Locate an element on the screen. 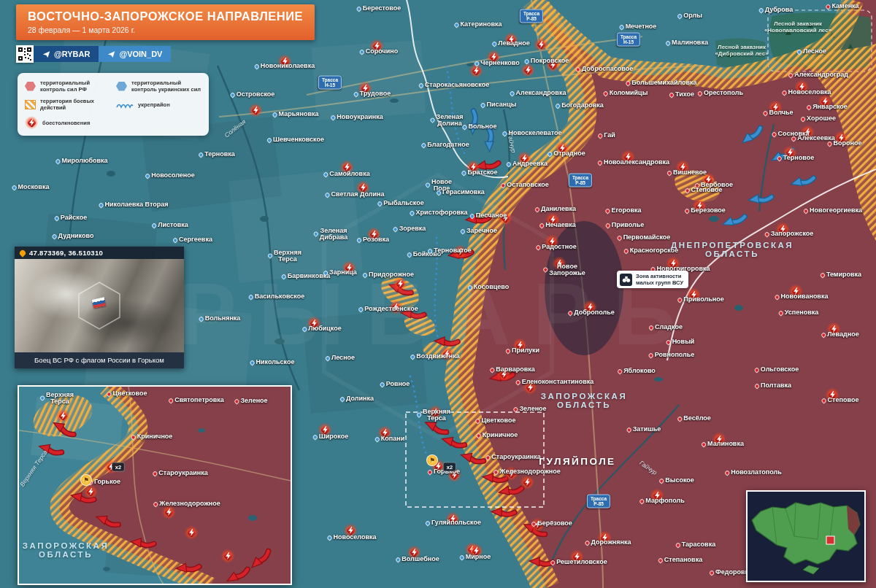 Image resolution: width=876 pixels, height=588 pixels. map-location-marker is located at coordinates (831, 540).